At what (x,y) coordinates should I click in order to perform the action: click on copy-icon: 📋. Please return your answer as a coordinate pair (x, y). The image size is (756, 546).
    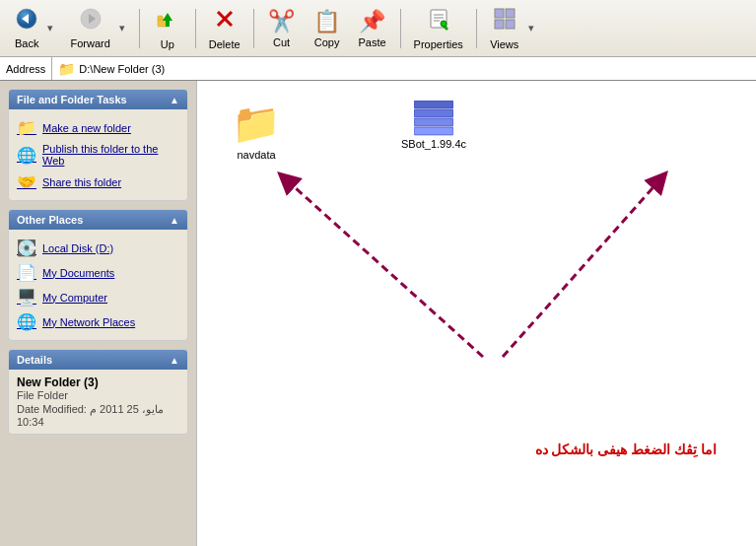
    Looking at the image, I should click on (327, 22).